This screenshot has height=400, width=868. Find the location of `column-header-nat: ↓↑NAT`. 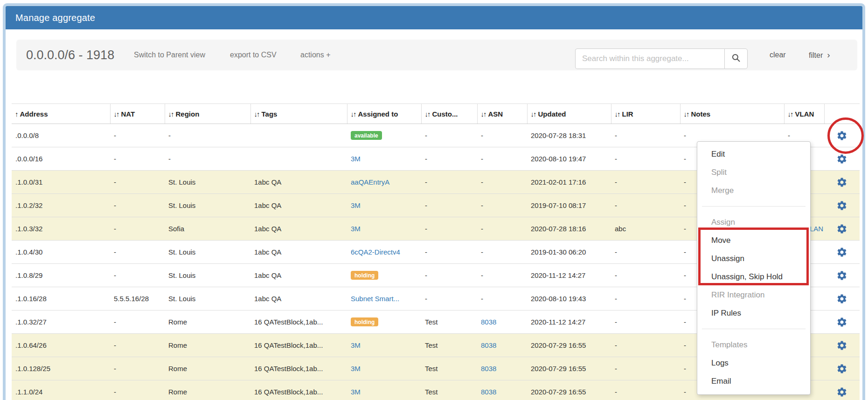

column-header-nat: ↓↑NAT is located at coordinates (137, 114).